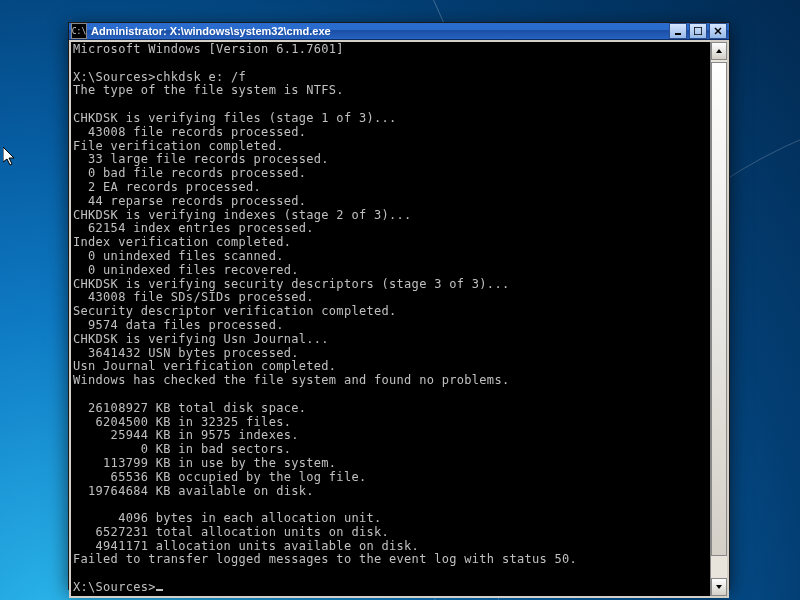 Image resolution: width=800 pixels, height=600 pixels. What do you see at coordinates (698, 31) in the screenshot?
I see `maximize-button` at bounding box center [698, 31].